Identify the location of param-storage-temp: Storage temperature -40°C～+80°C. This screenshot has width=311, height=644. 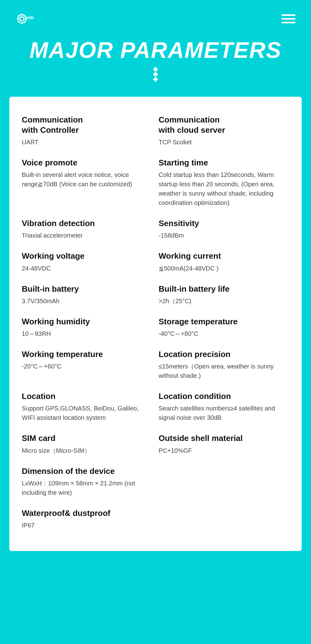
(224, 328).